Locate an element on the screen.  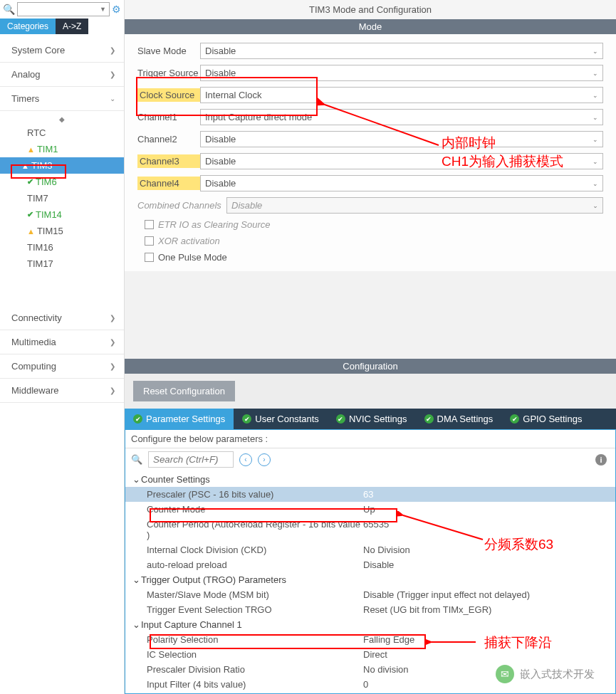
timer-tim16: TIM16 is located at coordinates (62, 248).